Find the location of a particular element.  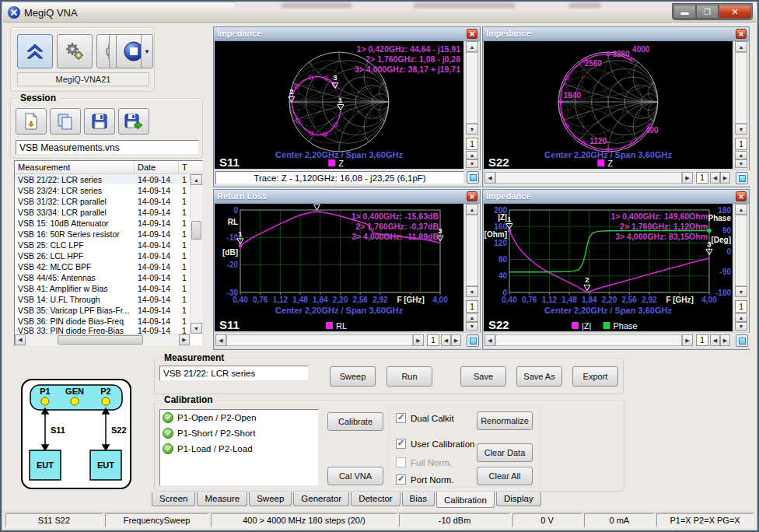

col-measurement: Measurement is located at coordinates (75, 167).